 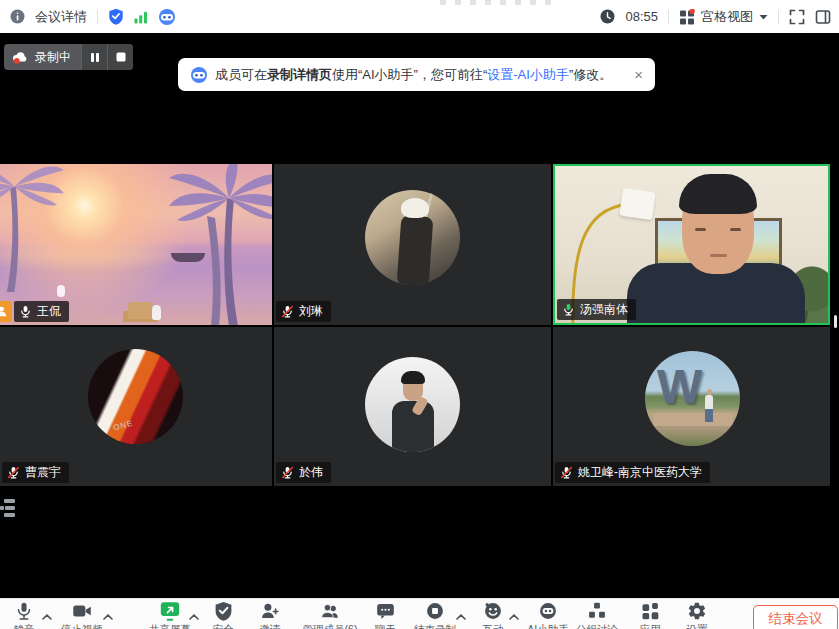 I want to click on sandcastle, so click(x=140, y=310).